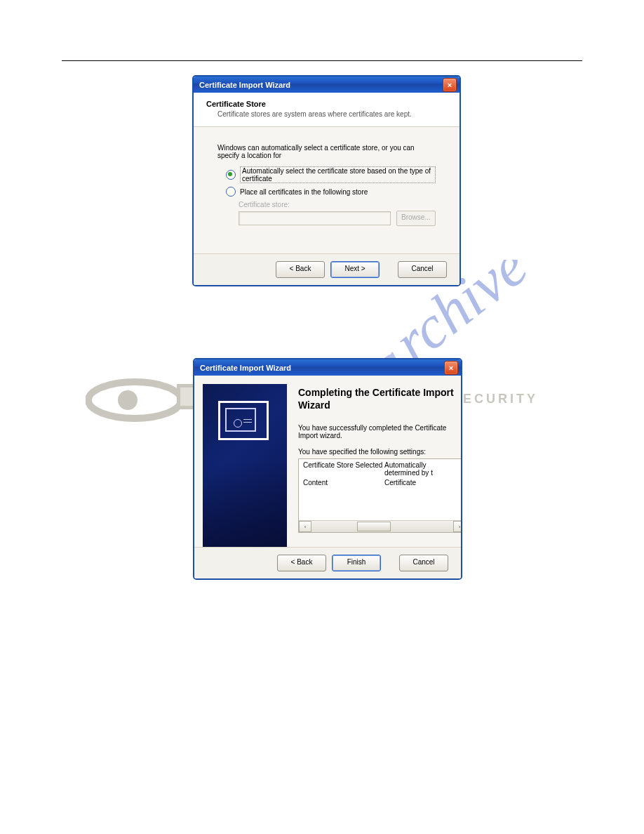 The width and height of the screenshot is (644, 834). I want to click on wizard-success-text: You have successfully completed the Cert…, so click(380, 432).